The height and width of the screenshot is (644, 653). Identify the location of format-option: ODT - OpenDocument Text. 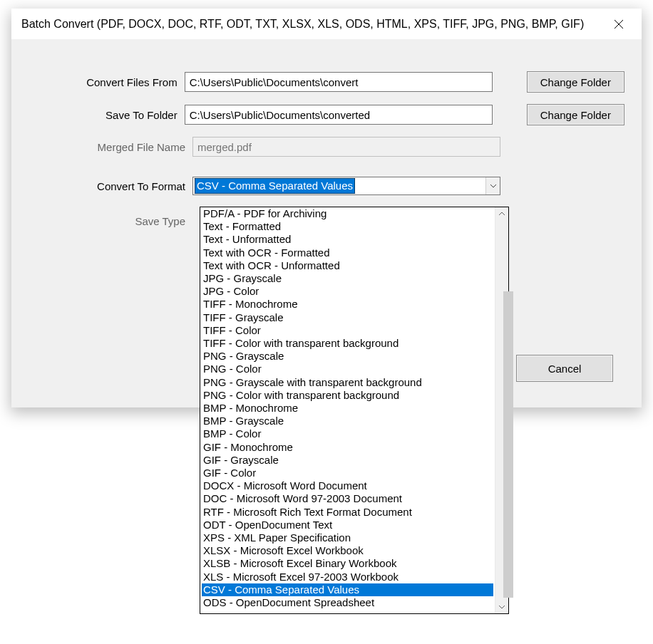
(348, 525).